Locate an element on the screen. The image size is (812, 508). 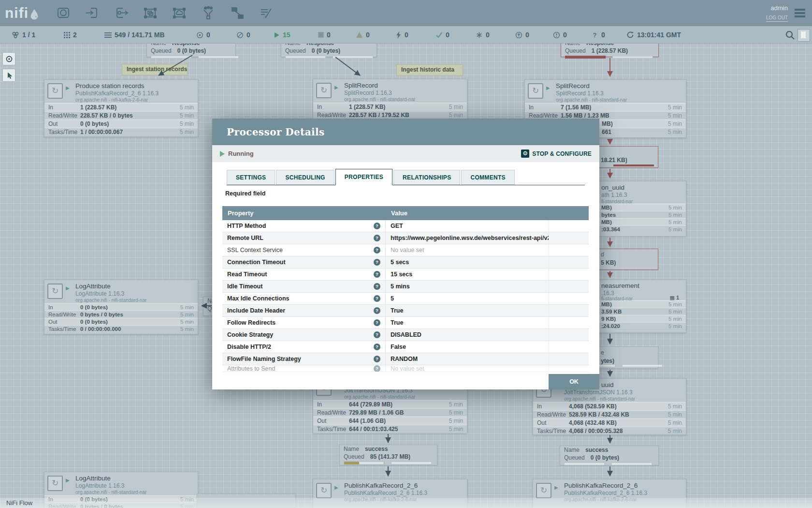
processor-header: SplitRecord SplitRecord 1.16.3 org.apach… is located at coordinates (390, 91).